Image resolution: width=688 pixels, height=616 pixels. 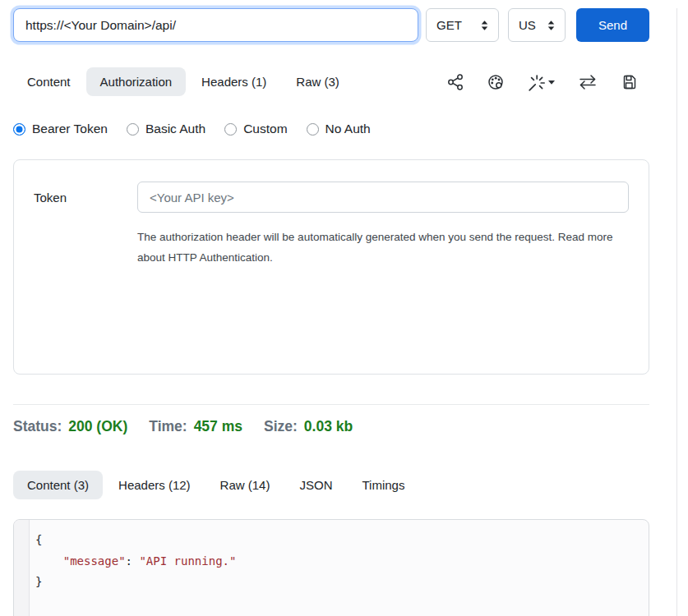 I want to click on auth-option-label: Bearer Token, so click(x=70, y=129).